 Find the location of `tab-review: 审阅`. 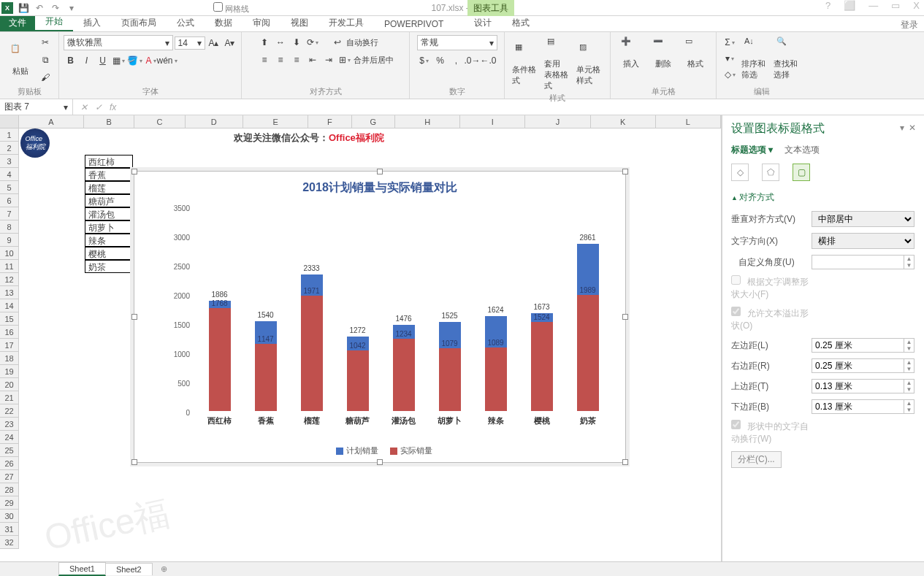

tab-review: 审阅 is located at coordinates (261, 23).